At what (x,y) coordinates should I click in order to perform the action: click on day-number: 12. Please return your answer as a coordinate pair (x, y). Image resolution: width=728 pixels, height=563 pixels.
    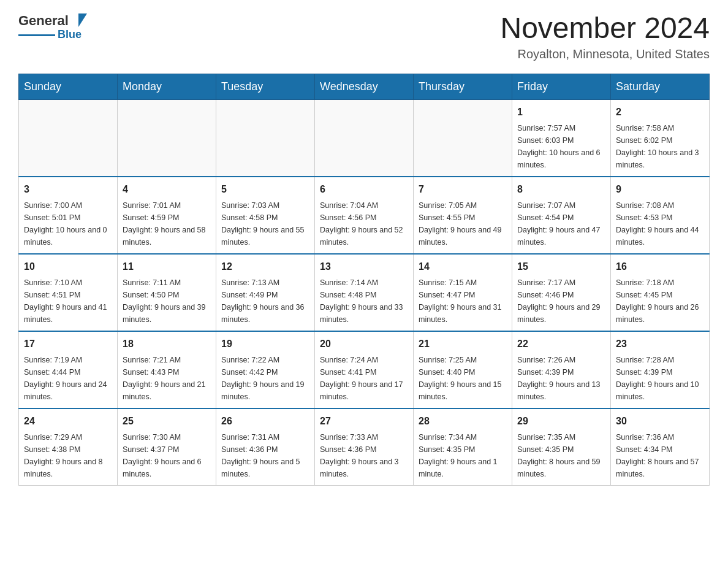
    Looking at the image, I should click on (265, 267).